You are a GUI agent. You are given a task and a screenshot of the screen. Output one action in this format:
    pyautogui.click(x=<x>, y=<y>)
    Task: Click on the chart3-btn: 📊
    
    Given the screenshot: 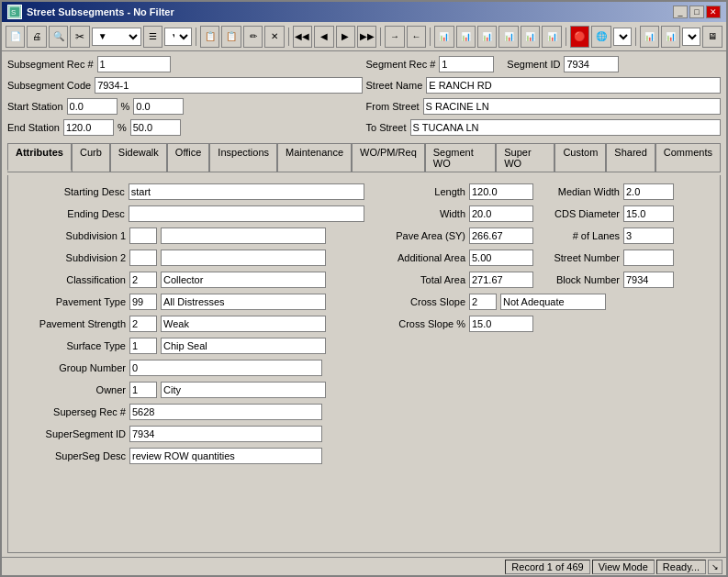 What is the action you would take?
    pyautogui.click(x=487, y=37)
    